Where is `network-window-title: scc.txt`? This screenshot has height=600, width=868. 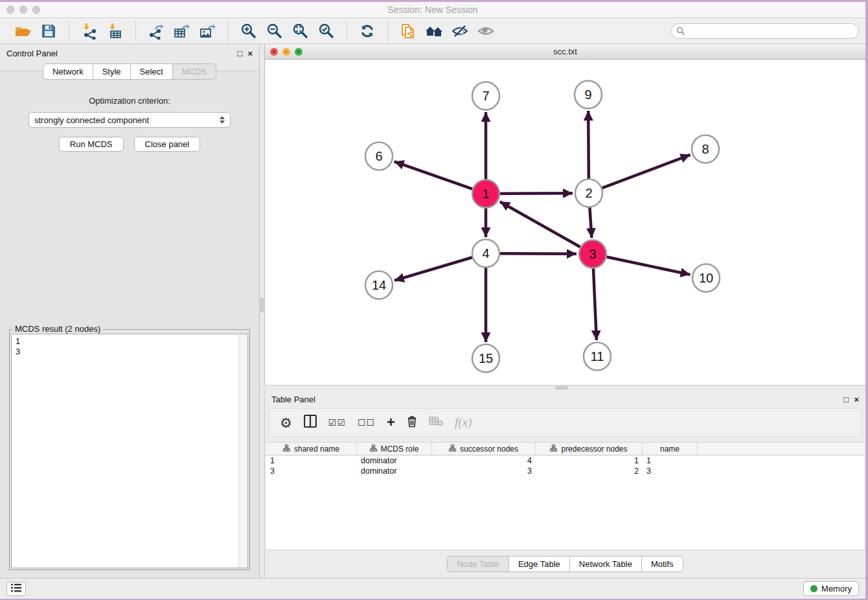 network-window-title: scc.txt is located at coordinates (565, 52).